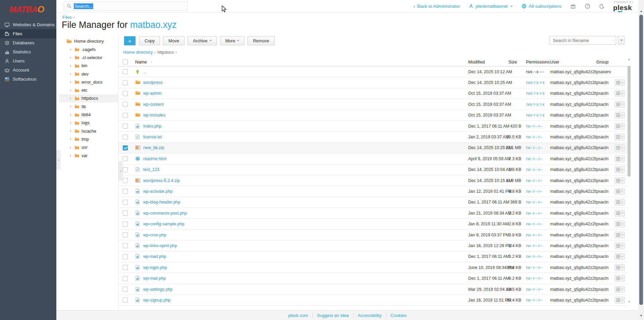 The width and height of the screenshot is (644, 320). I want to click on column-header-name: Name↑, so click(297, 62).